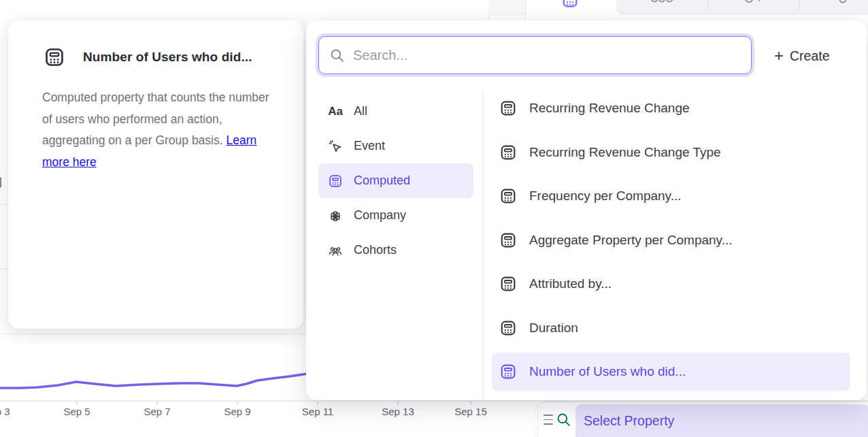  What do you see at coordinates (809, 56) in the screenshot?
I see `create-button-label: Create` at bounding box center [809, 56].